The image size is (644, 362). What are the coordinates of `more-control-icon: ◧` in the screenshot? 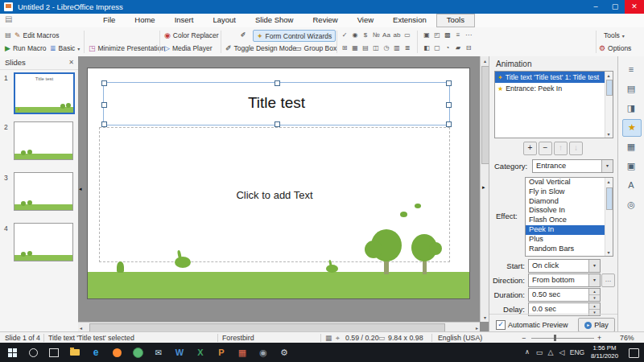 It's located at (427, 48).